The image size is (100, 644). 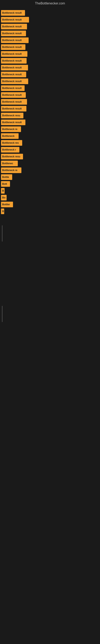 I want to click on bottleneck-bar: Bottleneck, so click(x=10, y=136).